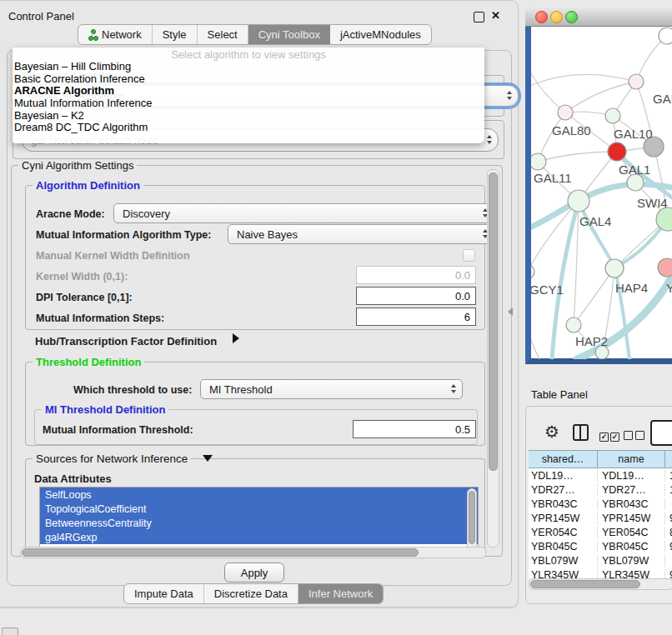 The height and width of the screenshot is (635, 672). Describe the element at coordinates (258, 523) in the screenshot. I see `list-item: BetweennessCentrality` at that location.